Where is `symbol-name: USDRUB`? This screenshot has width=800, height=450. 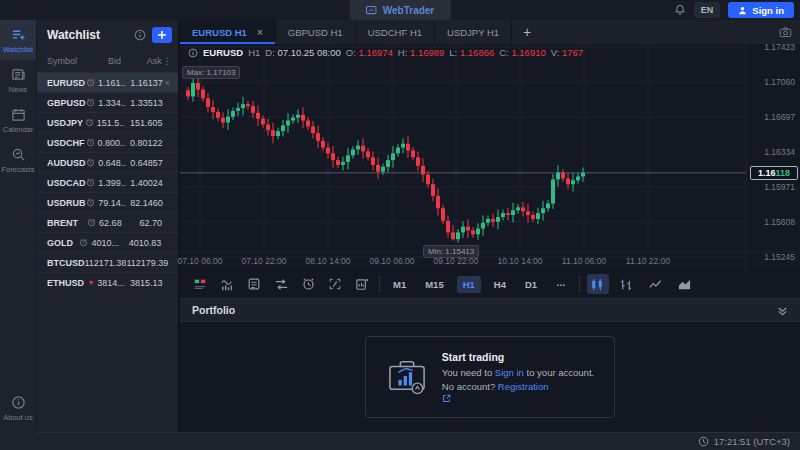
symbol-name: USDRUB is located at coordinates (66, 203).